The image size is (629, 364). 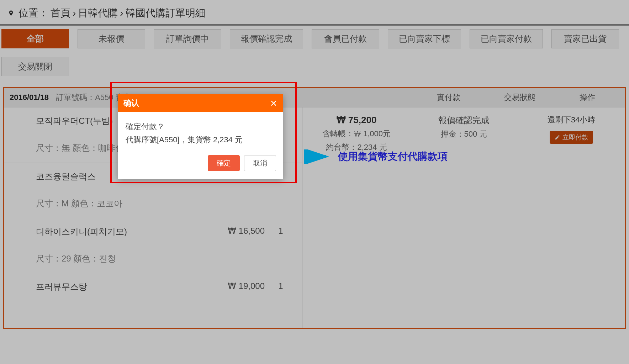 I want to click on modal-header: 确认, so click(x=201, y=103).